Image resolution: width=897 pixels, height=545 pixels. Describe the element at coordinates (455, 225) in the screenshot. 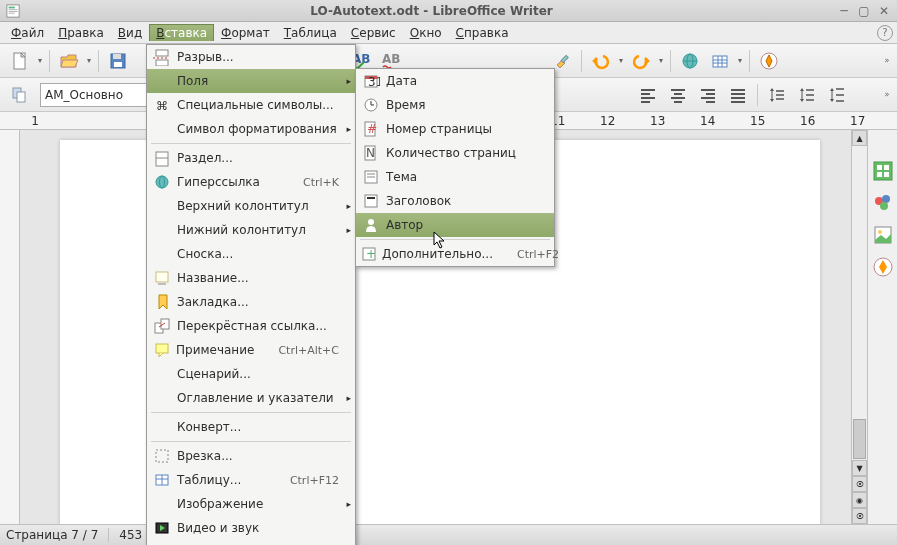

I see `fields-menu-item-6: Автор` at that location.